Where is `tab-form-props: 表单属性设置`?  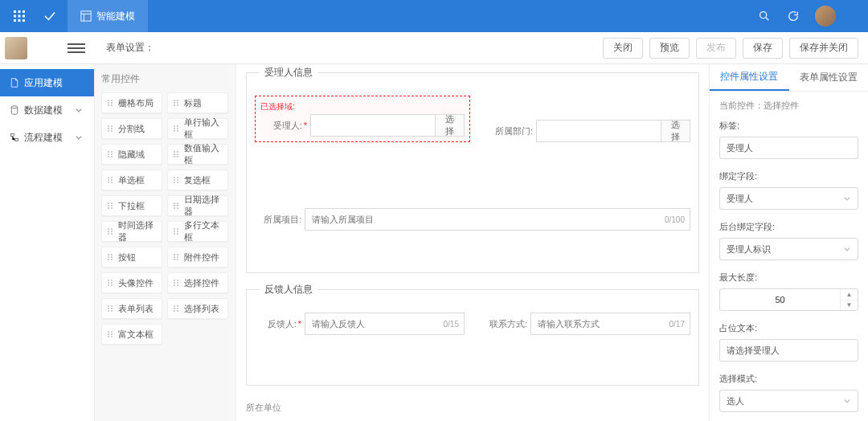
tab-form-props: 表单属性设置 is located at coordinates (829, 77).